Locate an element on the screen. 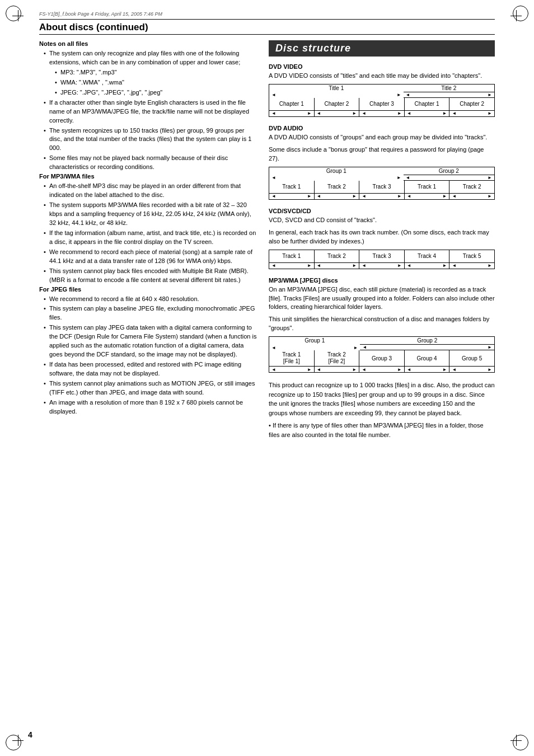  page-title: About discs (continued) is located at coordinates (94, 27).